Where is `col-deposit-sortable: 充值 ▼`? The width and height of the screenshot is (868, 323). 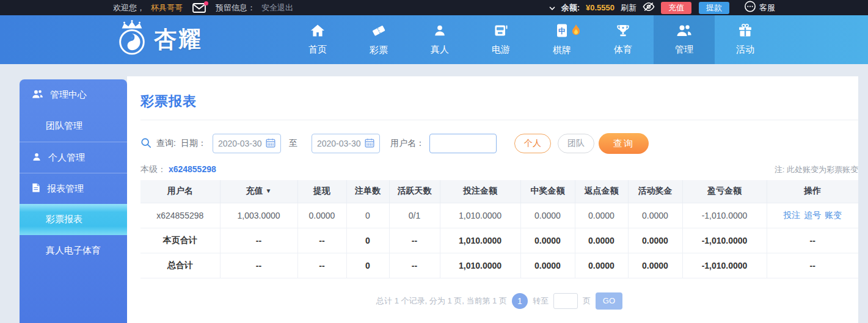 col-deposit-sortable: 充值 ▼ is located at coordinates (259, 192).